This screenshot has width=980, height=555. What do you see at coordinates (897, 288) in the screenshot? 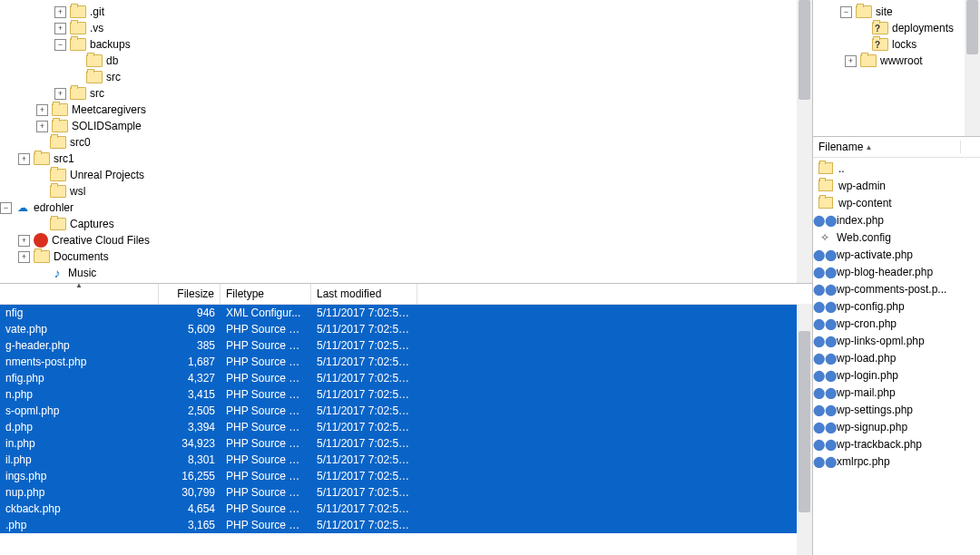
I see `remote-file-row: ⬤⬤wp-comments-post.p...` at bounding box center [897, 288].